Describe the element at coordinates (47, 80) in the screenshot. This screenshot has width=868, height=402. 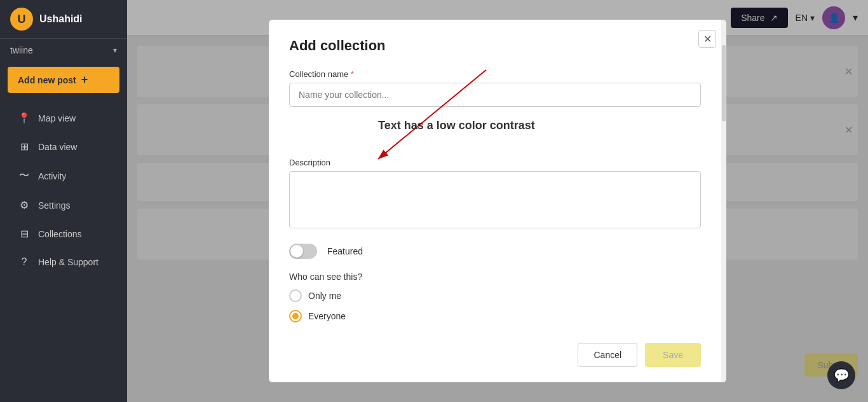
I see `add-post-label: Add new post` at that location.